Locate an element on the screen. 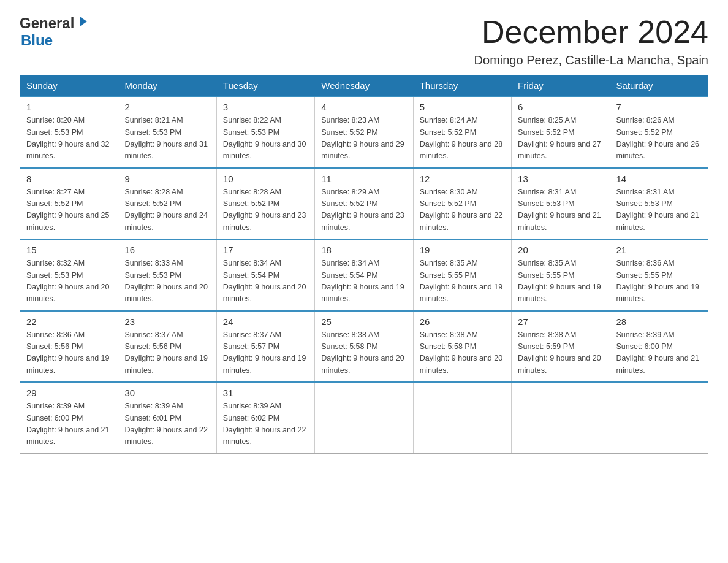 The width and height of the screenshot is (728, 563). location-title: Domingo Perez, Castille-La Mancha, Spain is located at coordinates (591, 60).